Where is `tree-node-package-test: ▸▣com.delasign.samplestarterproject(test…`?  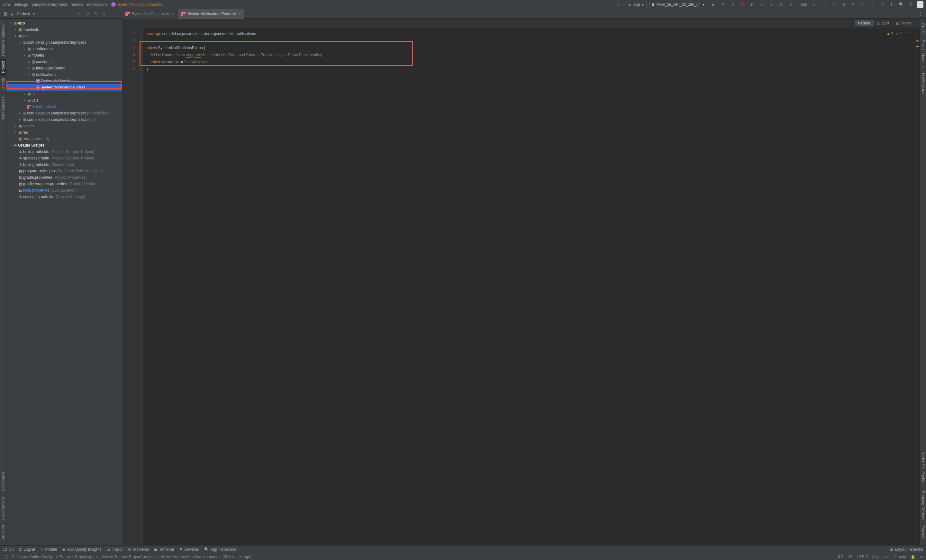 tree-node-package-test: ▸▣com.delasign.samplestarterproject(test… is located at coordinates (64, 120).